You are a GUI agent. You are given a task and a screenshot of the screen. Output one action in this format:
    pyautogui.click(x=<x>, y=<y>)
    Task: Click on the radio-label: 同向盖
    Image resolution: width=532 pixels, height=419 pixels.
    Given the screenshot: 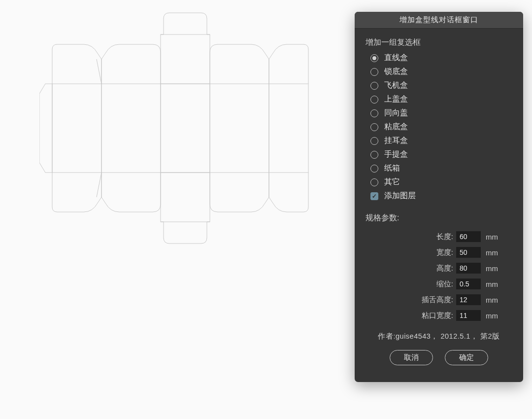 What is the action you would take?
    pyautogui.click(x=396, y=113)
    